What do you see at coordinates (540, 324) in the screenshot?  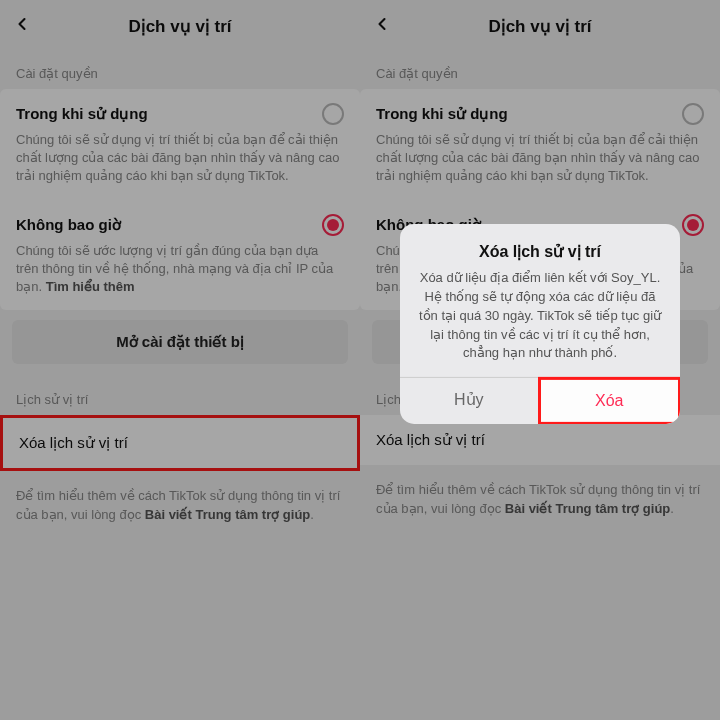 I see `clear-history-modal: Xóa lịch sử vị trí Xóa dữ liệu địa điểm …` at bounding box center [540, 324].